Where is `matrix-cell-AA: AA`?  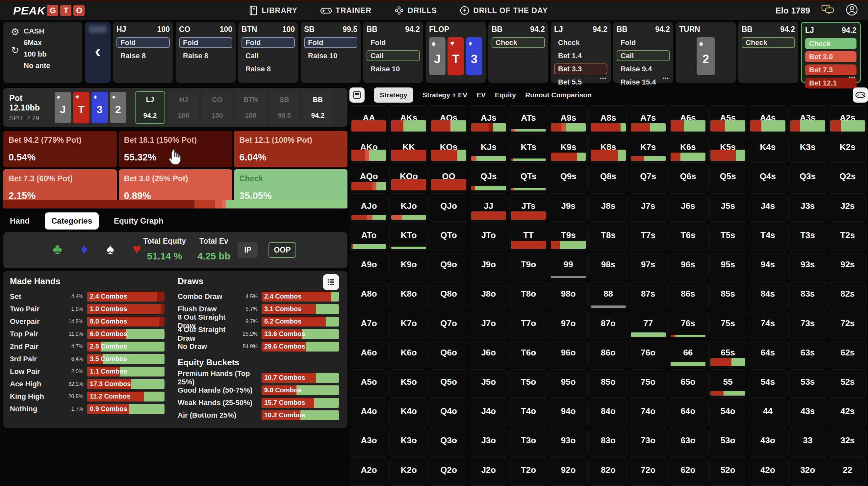
matrix-cell-AA: AA is located at coordinates (369, 119).